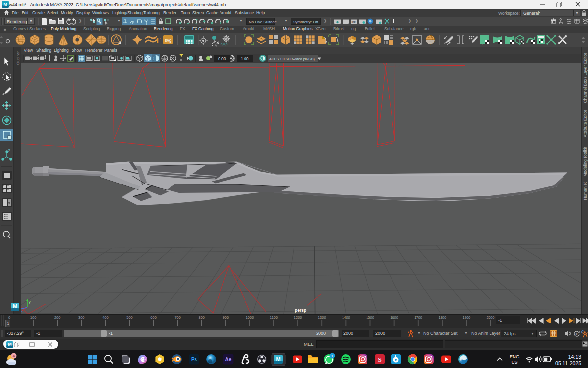 The image size is (588, 368). What do you see at coordinates (568, 363) in the screenshot?
I see `svg-text: 05-11-2025` at bounding box center [568, 363].